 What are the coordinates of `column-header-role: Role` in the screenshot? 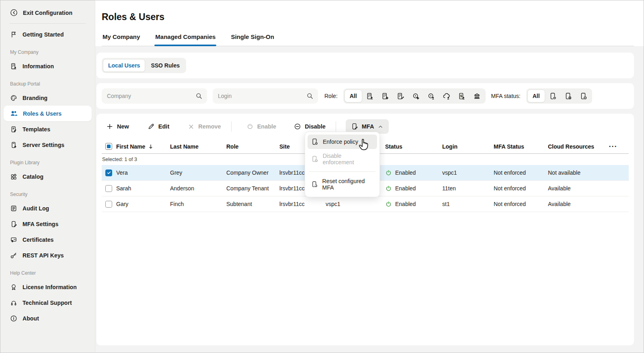 It's located at (253, 147).